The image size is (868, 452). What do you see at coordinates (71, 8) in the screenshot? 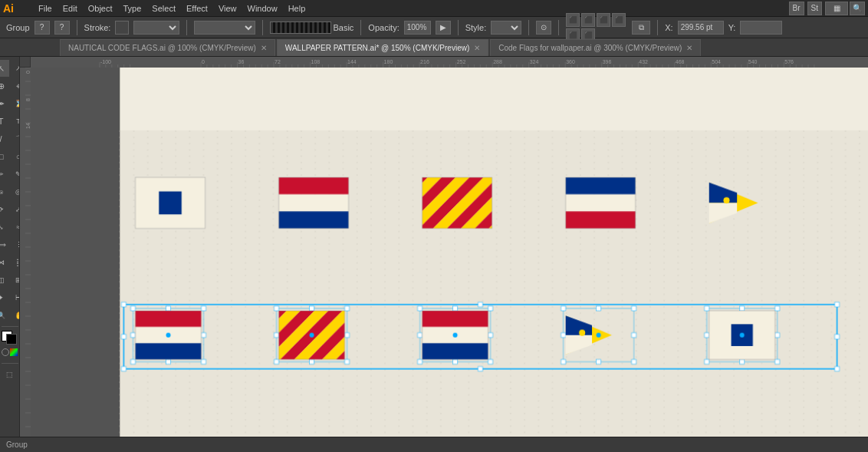
I see `menu-edit: Edit` at bounding box center [71, 8].